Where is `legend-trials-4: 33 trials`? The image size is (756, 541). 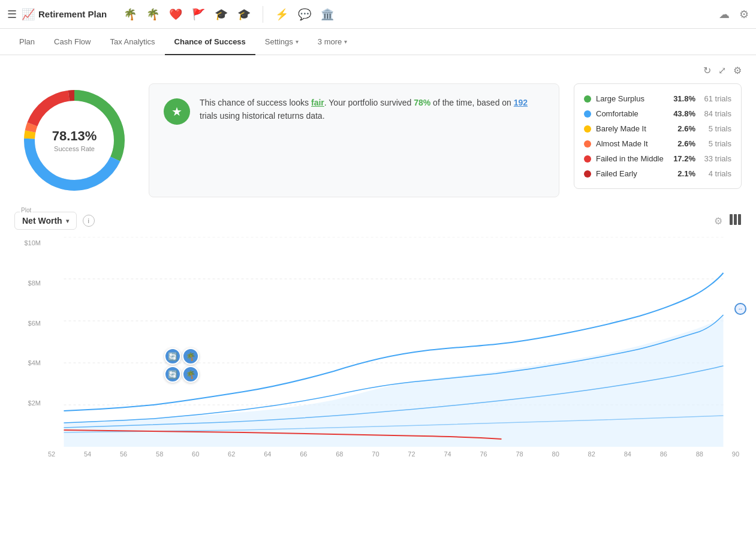
legend-trials-4: 33 trials is located at coordinates (716, 158).